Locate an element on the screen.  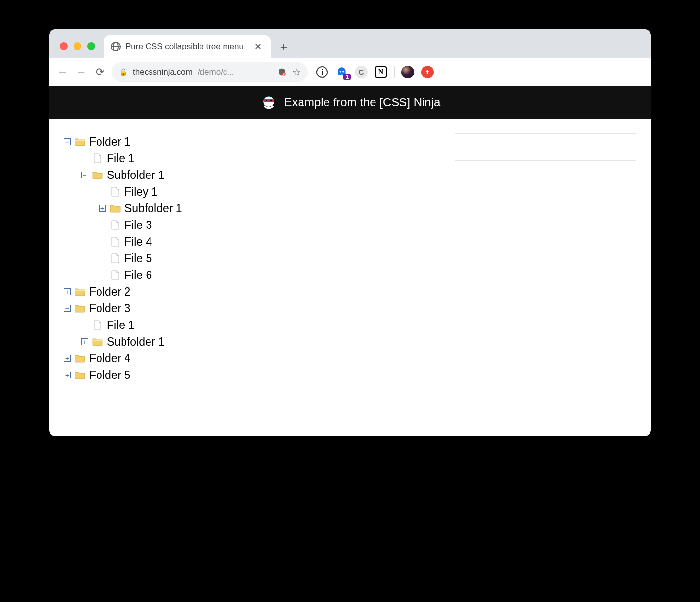
extension-info: i is located at coordinates (322, 72).